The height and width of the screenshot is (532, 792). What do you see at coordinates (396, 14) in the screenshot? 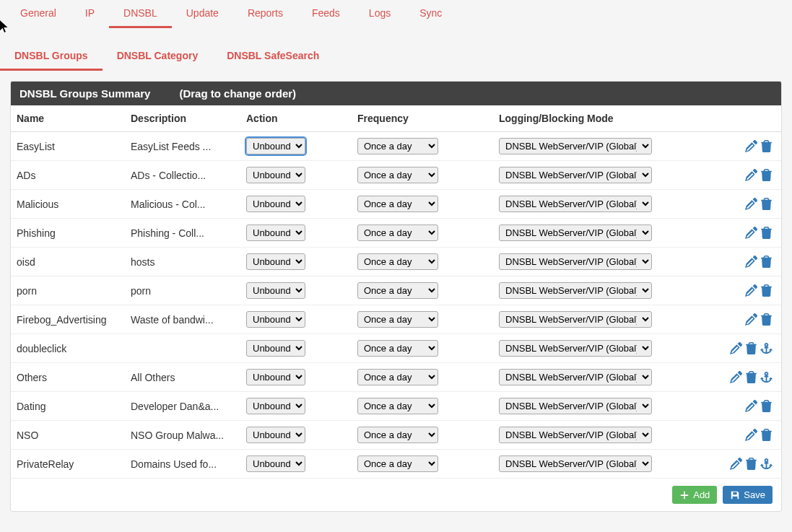
I see `main-tabs: GeneralIPDNSBLUpdateReportsFeedsLogsSync` at bounding box center [396, 14].